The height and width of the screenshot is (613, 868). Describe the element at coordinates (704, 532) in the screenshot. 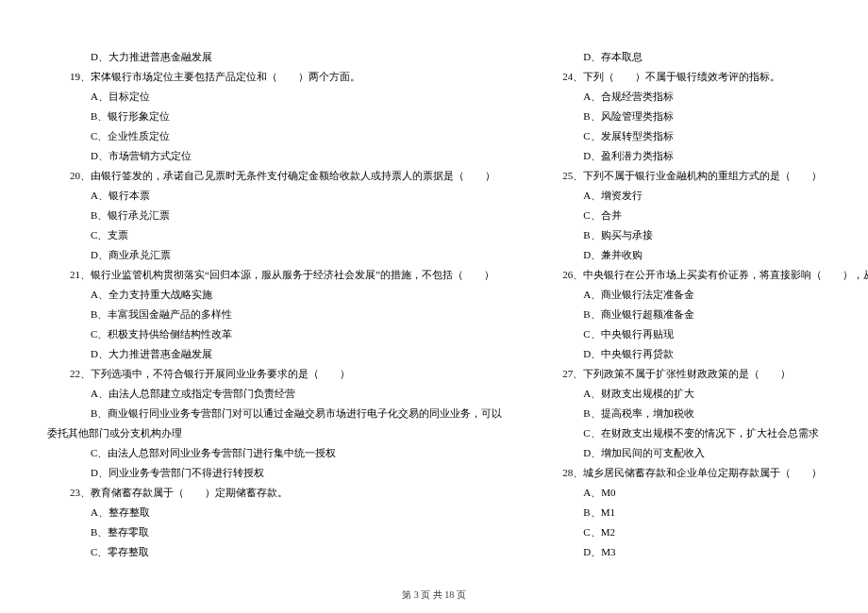

I see `option-text: C、M2` at that location.